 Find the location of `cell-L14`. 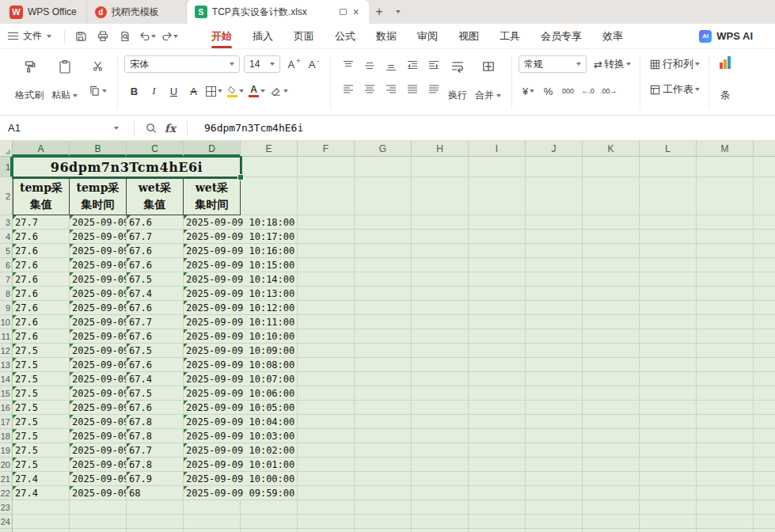

cell-L14 is located at coordinates (725, 379).